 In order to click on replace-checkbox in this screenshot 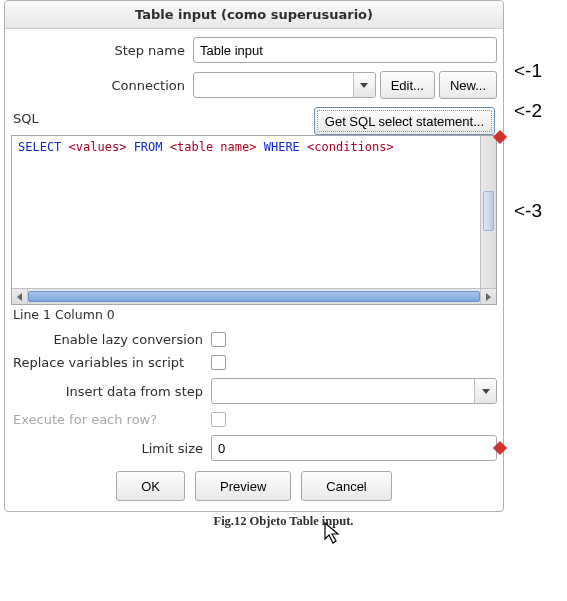, I will do `click(218, 362)`.